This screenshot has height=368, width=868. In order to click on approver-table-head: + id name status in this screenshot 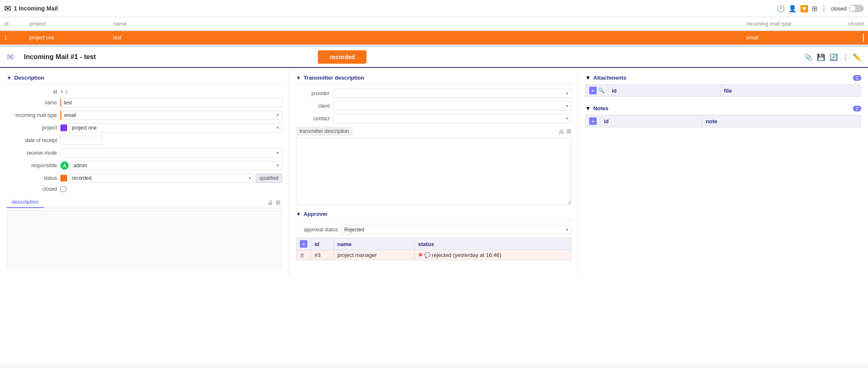, I will do `click(434, 244)`.